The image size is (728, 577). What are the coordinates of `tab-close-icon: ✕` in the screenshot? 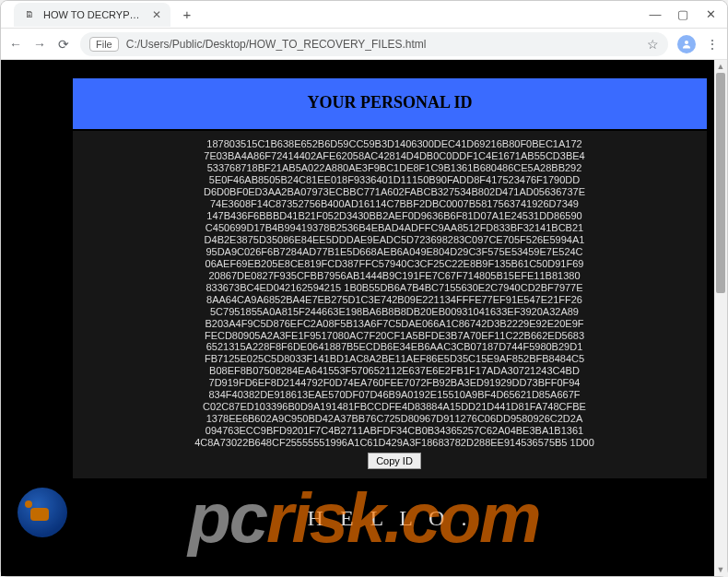 It's located at (157, 15).